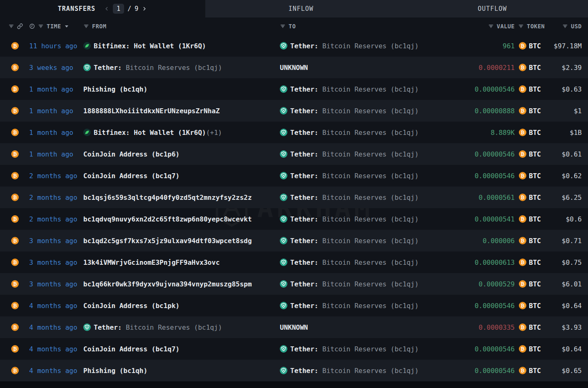 The width and height of the screenshot is (588, 388). Describe the element at coordinates (294, 154) in the screenshot. I see `table-row: ₿ 1 month ago CoinJoin Address (bc1p6) T…` at that location.